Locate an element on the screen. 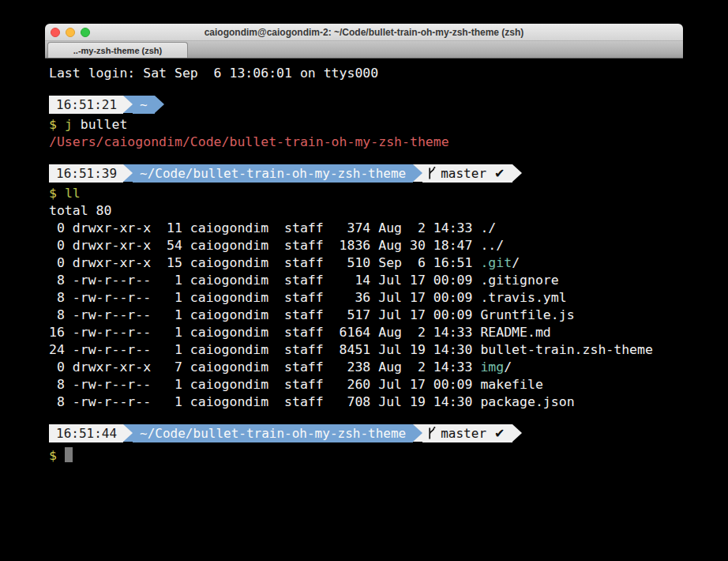 This screenshot has width=728, height=561. ls-row: 8 -rw-r--r-- 1 caiogondim staff 14 Jul 1… is located at coordinates (365, 280).